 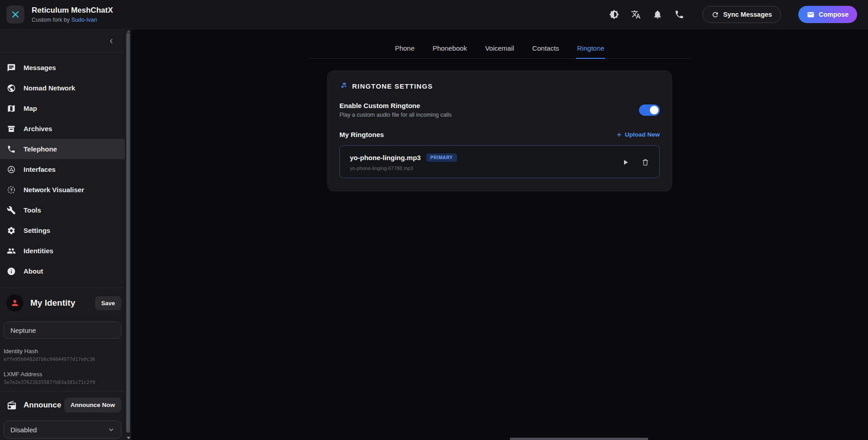 I want to click on header-actions: Sync Messages Compose, so click(x=733, y=14).